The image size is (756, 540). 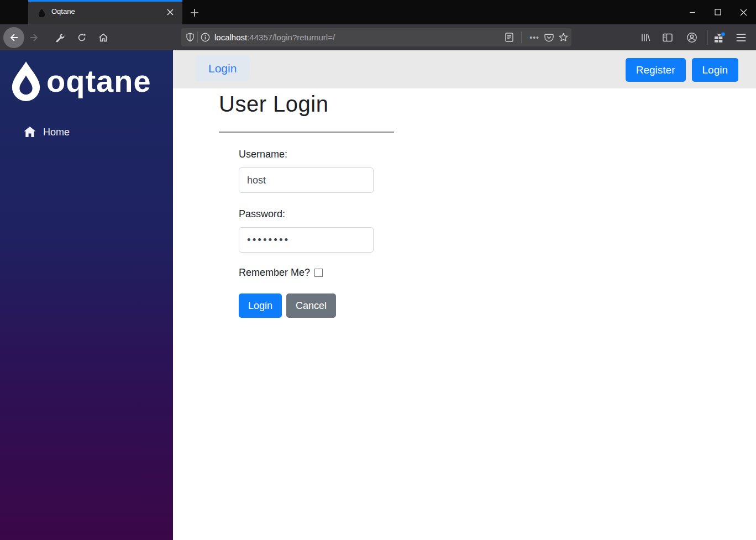 What do you see at coordinates (260, 306) in the screenshot?
I see `login-button: Login` at bounding box center [260, 306].